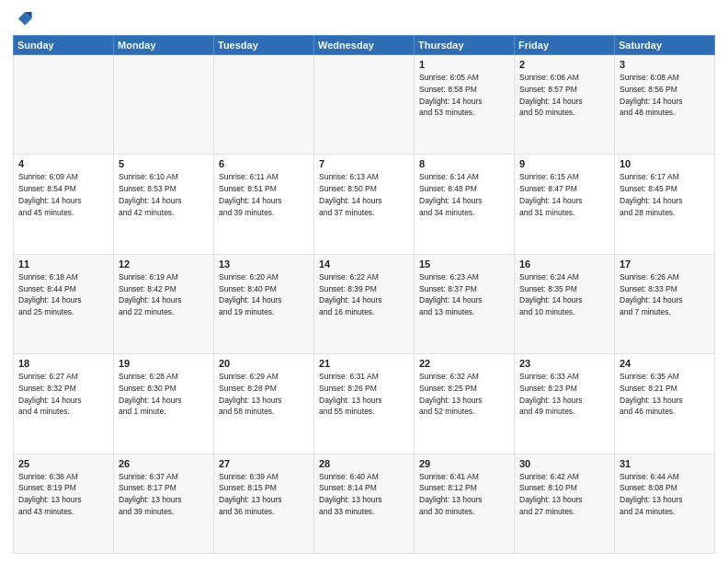 This screenshot has height=563, width=728. Describe the element at coordinates (465, 304) in the screenshot. I see `calendar-cell-3-5: 15Sunrise: 6:23 AM Sunset: 8:37 PM Dayli…` at that location.